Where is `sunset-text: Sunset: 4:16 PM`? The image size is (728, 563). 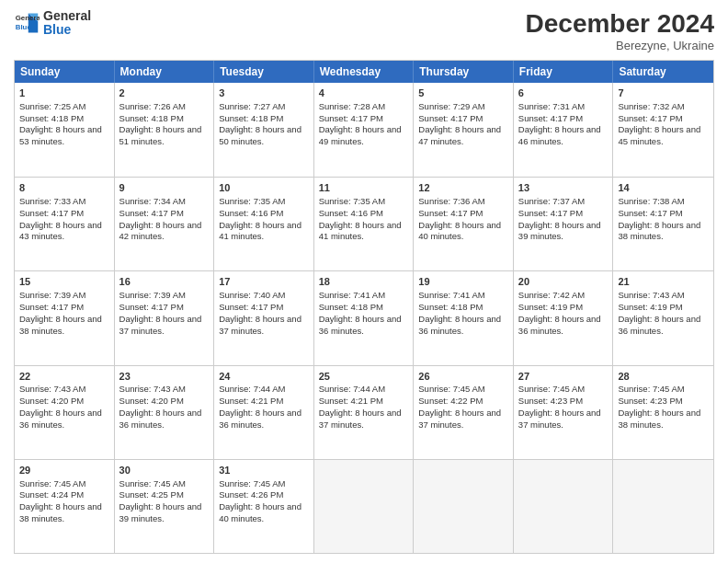 sunset-text: Sunset: 4:16 PM is located at coordinates (364, 213).